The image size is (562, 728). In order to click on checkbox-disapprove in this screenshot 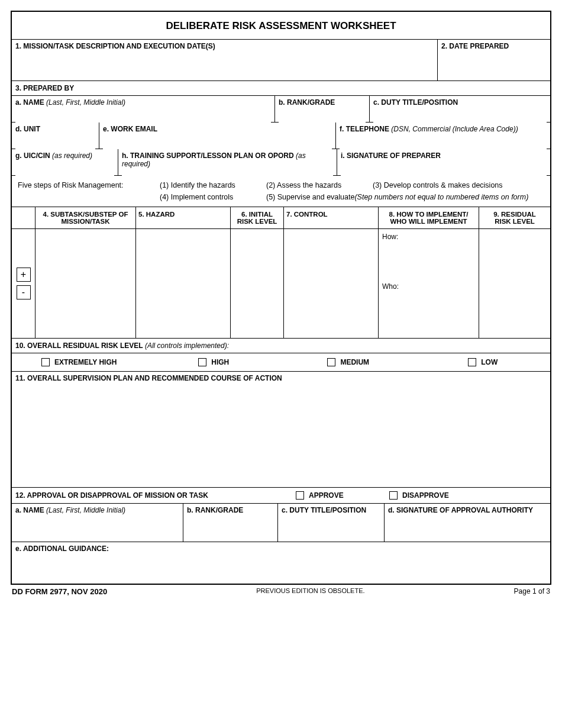, I will do `click(393, 495)`.